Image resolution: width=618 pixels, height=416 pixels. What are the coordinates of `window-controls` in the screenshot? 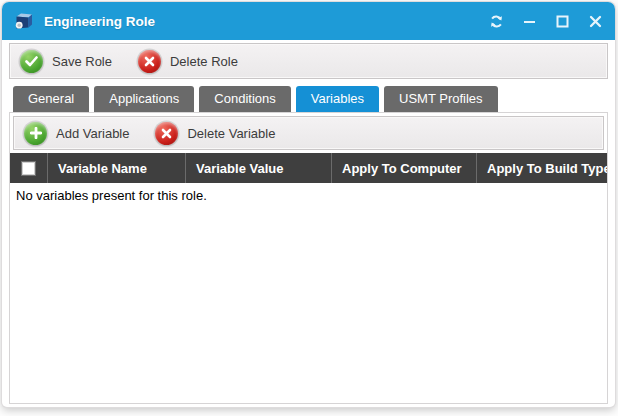 It's located at (546, 21).